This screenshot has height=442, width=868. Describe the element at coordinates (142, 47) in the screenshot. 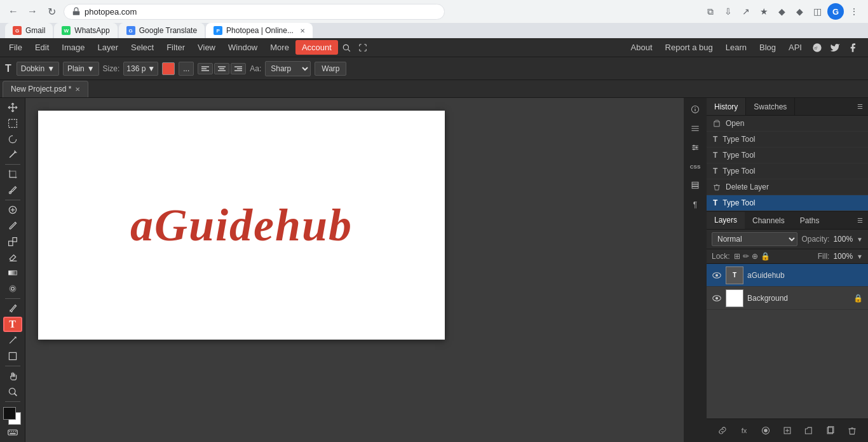

I see `menu-select: Select` at that location.